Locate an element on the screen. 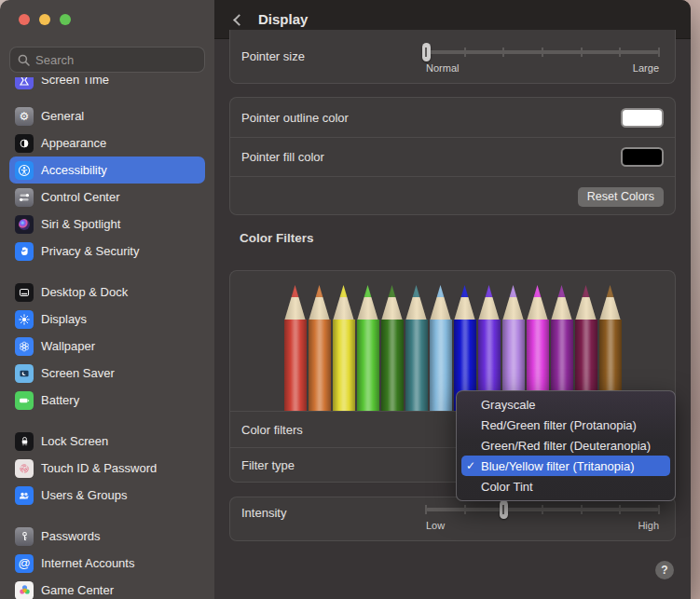  help-button: ? is located at coordinates (665, 570).